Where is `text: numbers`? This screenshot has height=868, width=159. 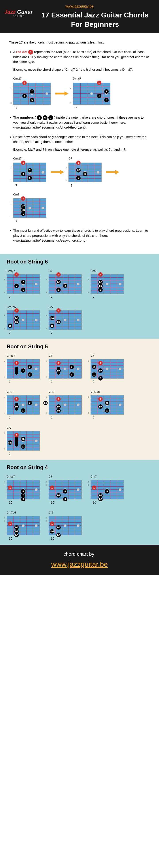 text: numbers is located at coordinates (27, 117).